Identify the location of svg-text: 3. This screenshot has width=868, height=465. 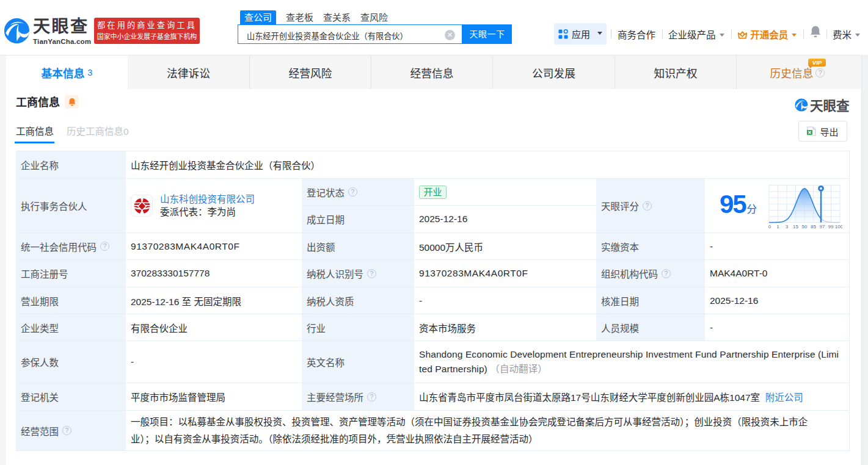
(787, 226).